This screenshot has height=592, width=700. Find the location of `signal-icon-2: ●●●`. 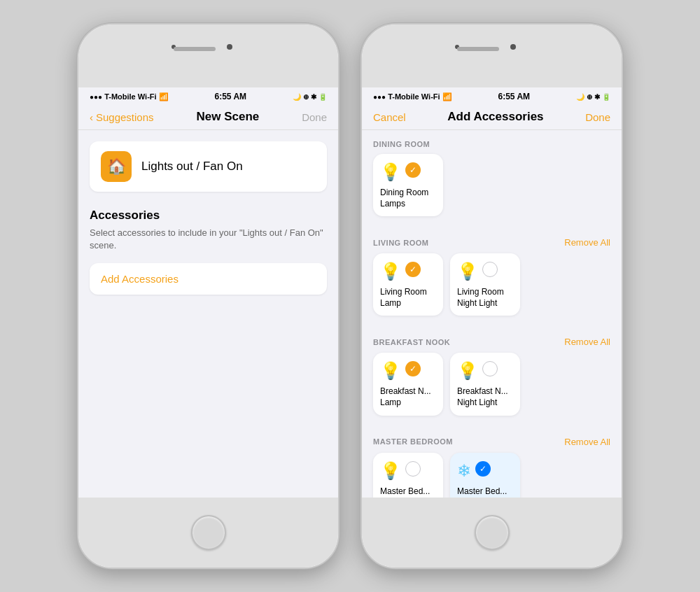

signal-icon-2: ●●● is located at coordinates (379, 97).